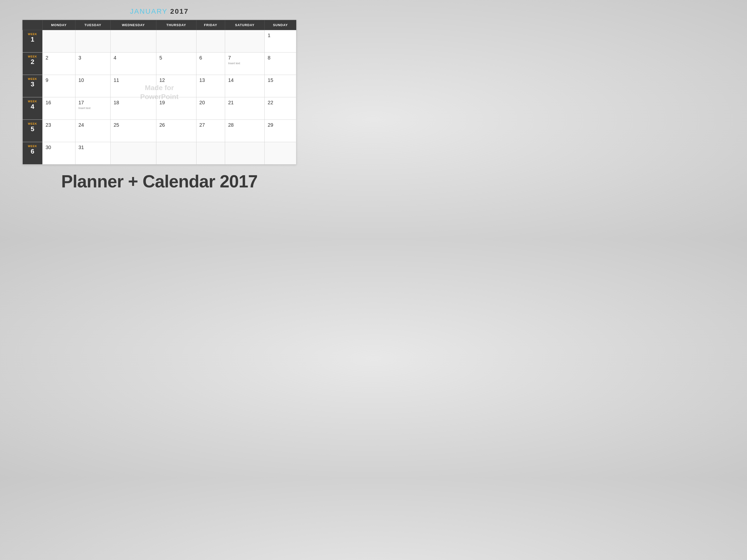 The height and width of the screenshot is (560, 747). Describe the element at coordinates (244, 125) in the screenshot. I see `day-number: 28` at that location.